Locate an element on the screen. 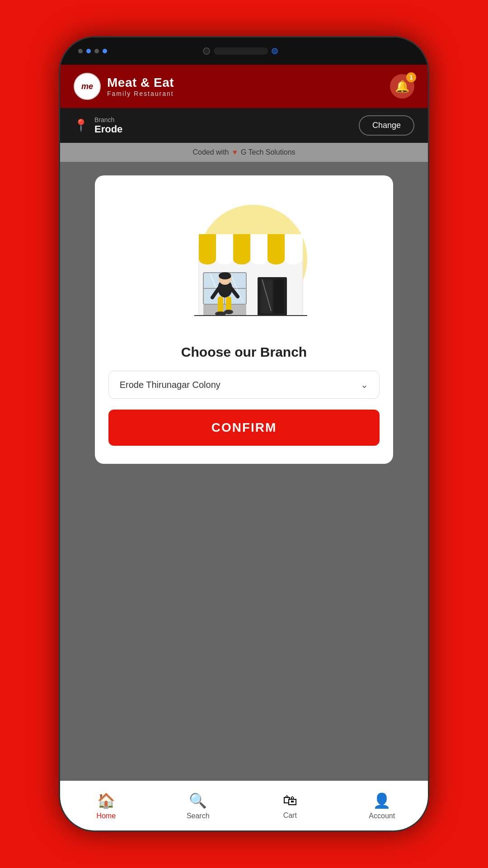  modal-title: Choose our Branch is located at coordinates (244, 352).